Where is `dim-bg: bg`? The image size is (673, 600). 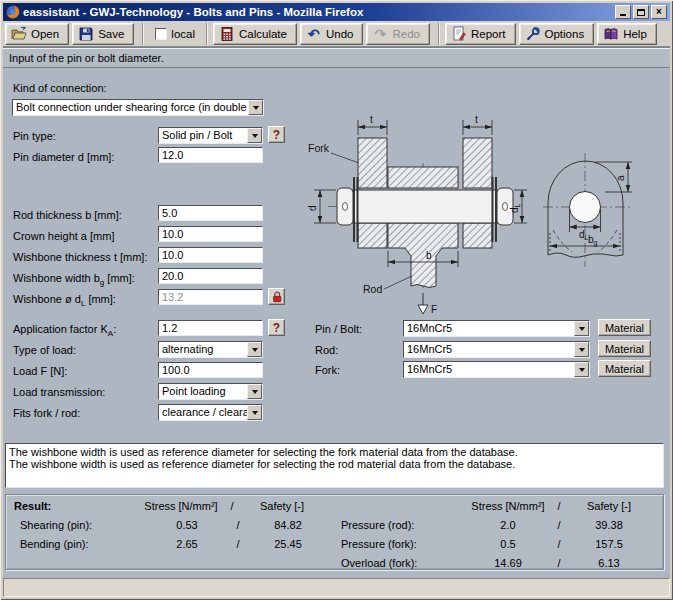 dim-bg: bg is located at coordinates (593, 240).